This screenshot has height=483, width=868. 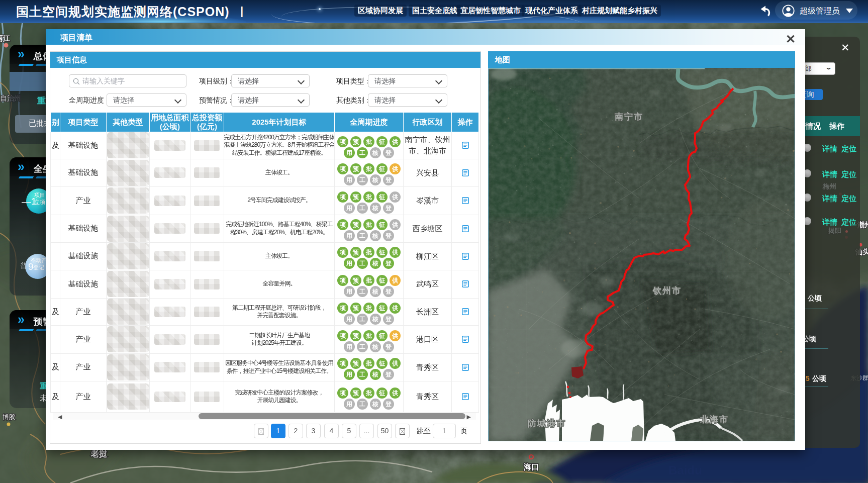 What do you see at coordinates (629, 117) in the screenshot?
I see `svg-text: 南宁市` at bounding box center [629, 117].